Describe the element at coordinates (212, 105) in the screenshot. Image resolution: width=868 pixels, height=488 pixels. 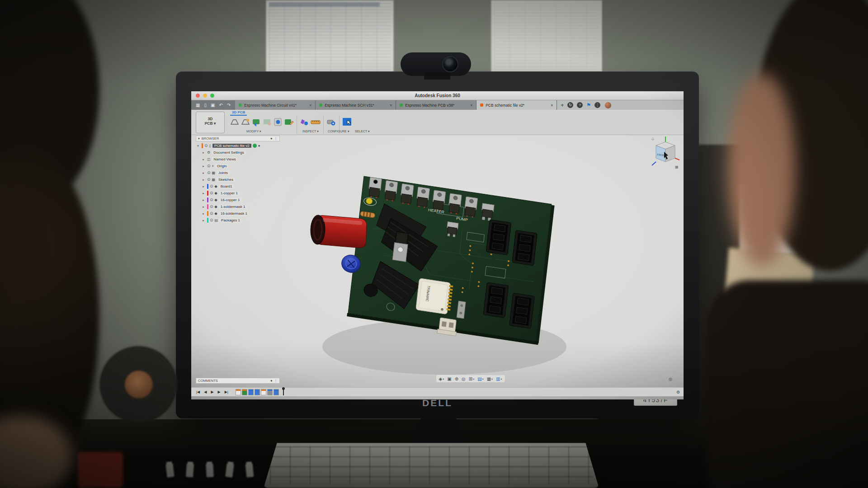
I see `save-icon: ▣` at that location.